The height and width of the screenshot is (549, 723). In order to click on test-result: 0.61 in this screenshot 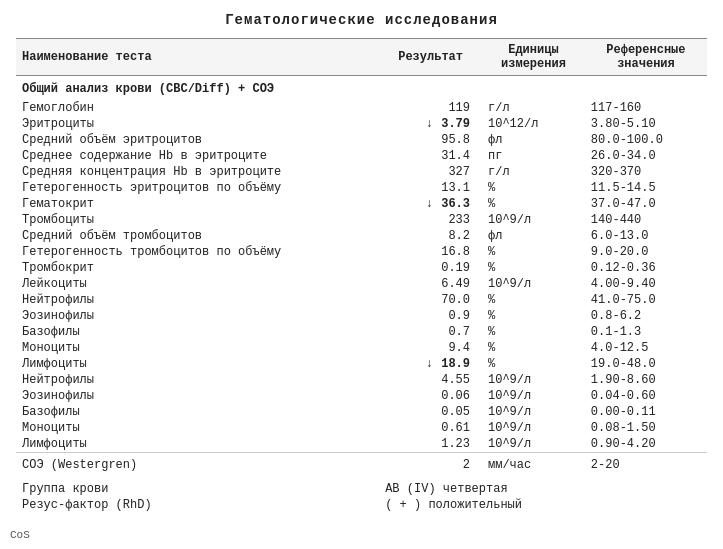, I will do `click(430, 428)`.